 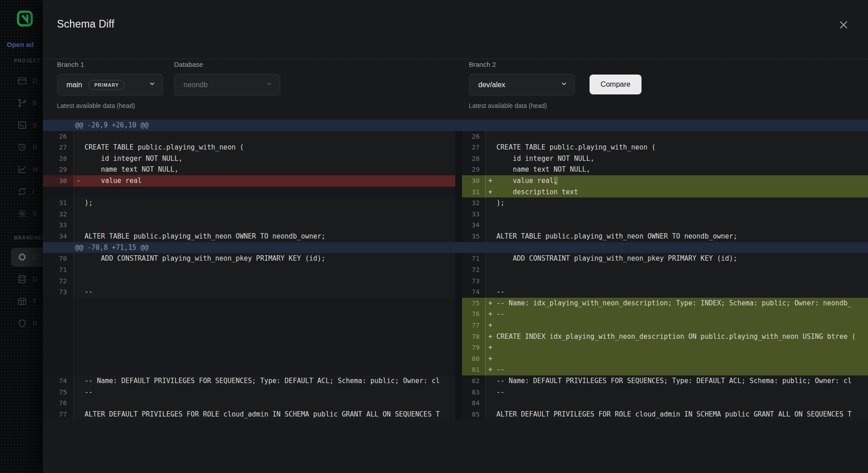 I want to click on diff-row: 34 ALTER TABLE public.playing_with_neon …, so click(x=456, y=237).